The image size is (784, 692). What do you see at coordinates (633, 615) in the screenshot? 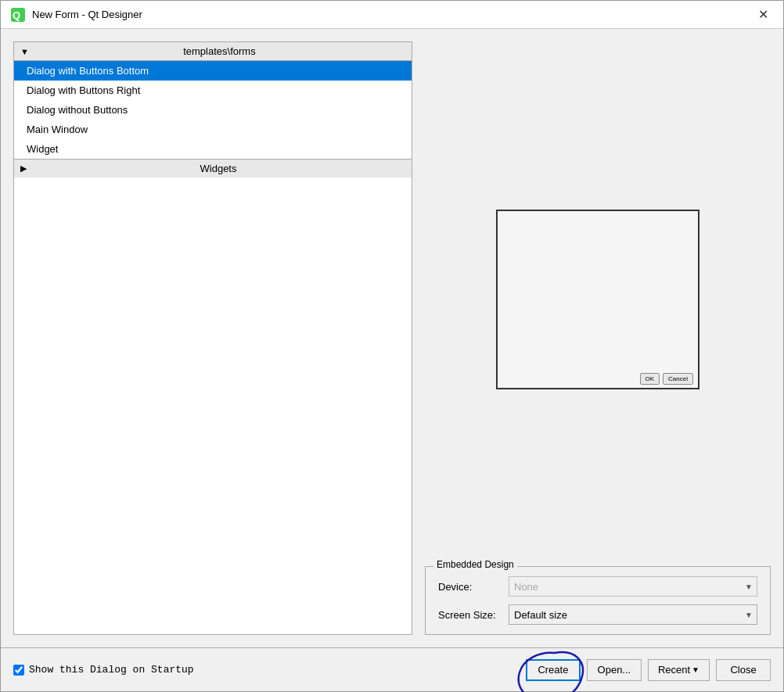
I see `screen-size-select: Default size` at bounding box center [633, 615].